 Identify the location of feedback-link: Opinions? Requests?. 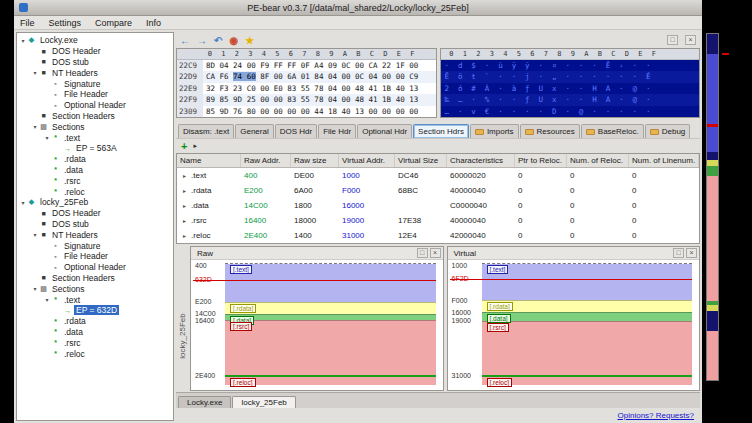
(656, 416).